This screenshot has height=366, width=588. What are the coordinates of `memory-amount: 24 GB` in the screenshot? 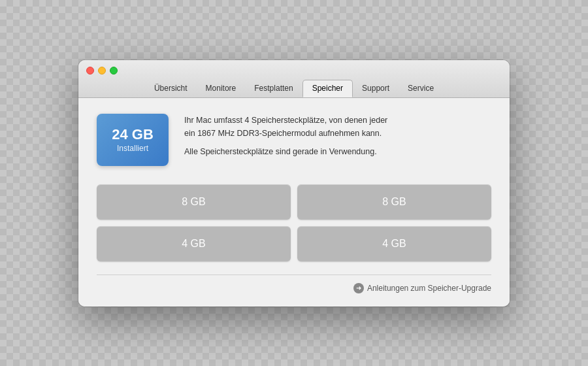 It's located at (133, 135).